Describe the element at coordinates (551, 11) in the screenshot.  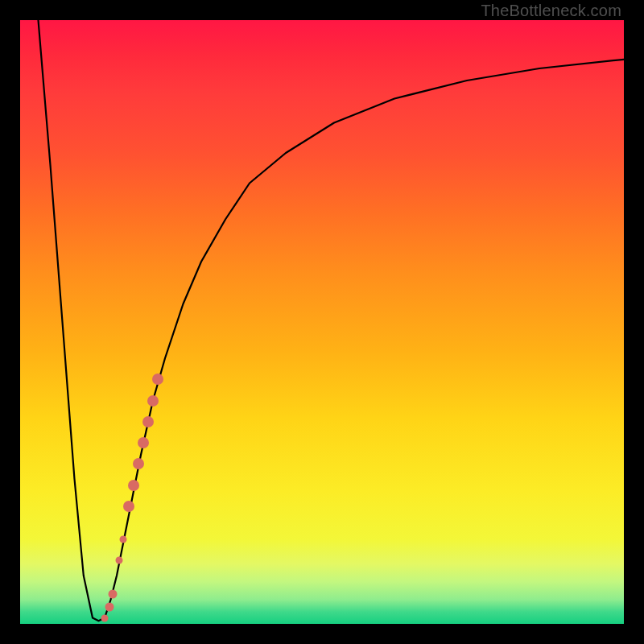
I see `watermark-text: TheBottleneck.com` at that location.